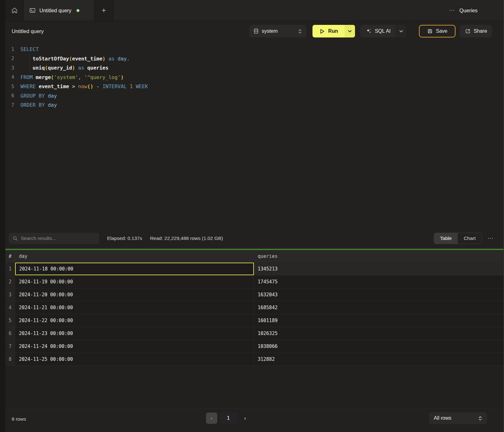 Image resolution: width=504 pixels, height=432 pixels. What do you see at coordinates (379, 321) in the screenshot?
I see `queries-cell: 1601189` at bounding box center [379, 321].